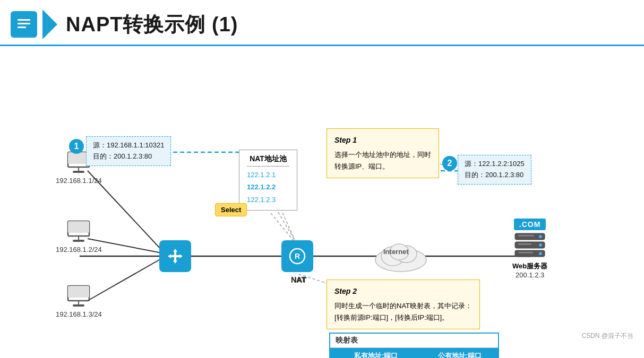 The height and width of the screenshot is (358, 644). Describe the element at coordinates (383, 141) in the screenshot. I see `step1-title: Step 1` at that location.